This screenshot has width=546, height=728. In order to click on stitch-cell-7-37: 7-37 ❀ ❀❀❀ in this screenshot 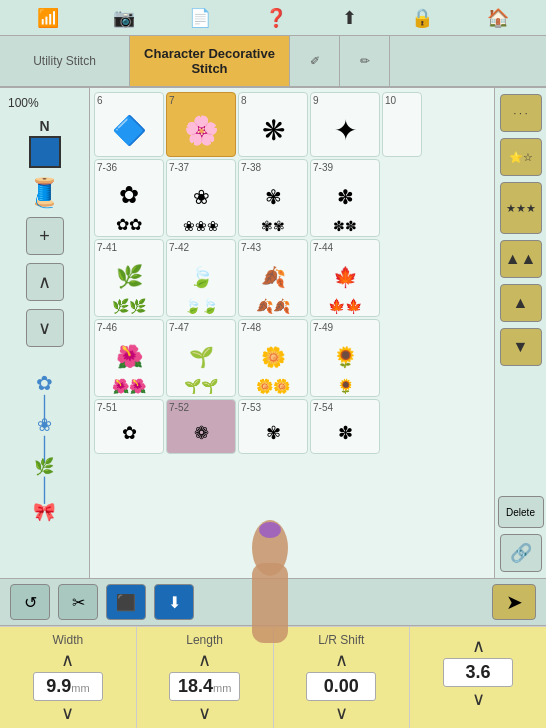, I will do `click(201, 198)`.